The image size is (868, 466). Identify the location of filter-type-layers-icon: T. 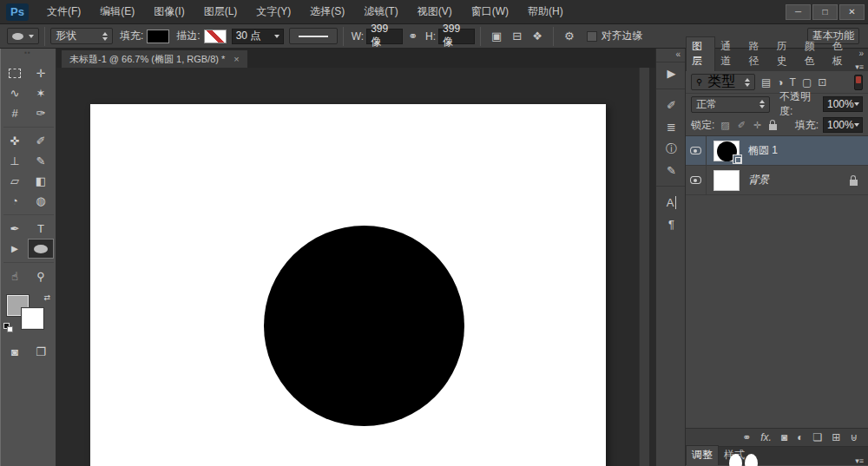
(793, 82).